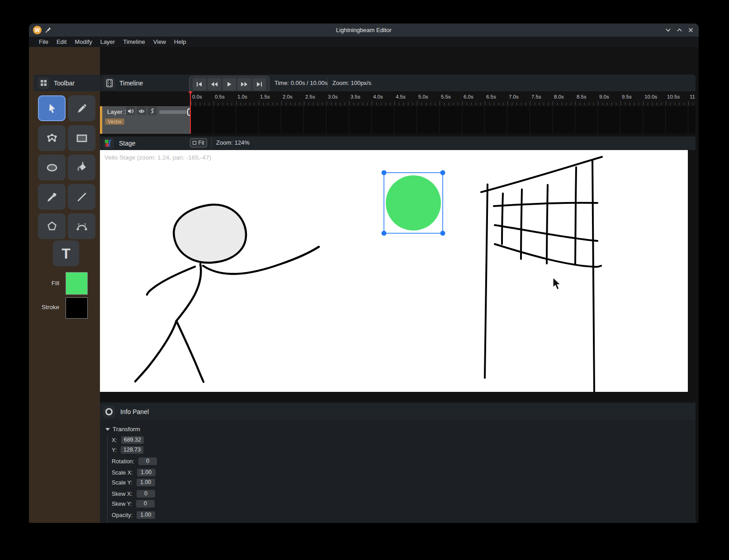 The width and height of the screenshot is (729, 560). What do you see at coordinates (134, 42) in the screenshot?
I see `menu-item-timeline: Timeline` at bounding box center [134, 42].